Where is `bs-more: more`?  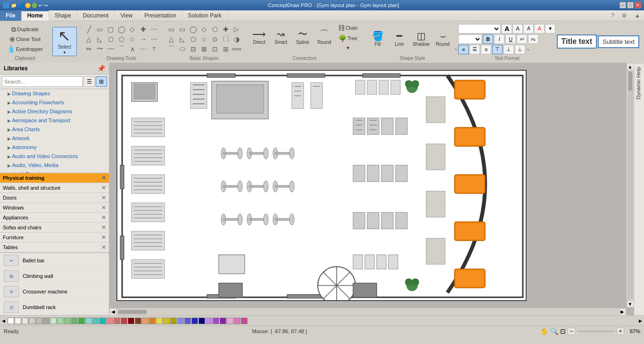 bs-more: more is located at coordinates (237, 49).